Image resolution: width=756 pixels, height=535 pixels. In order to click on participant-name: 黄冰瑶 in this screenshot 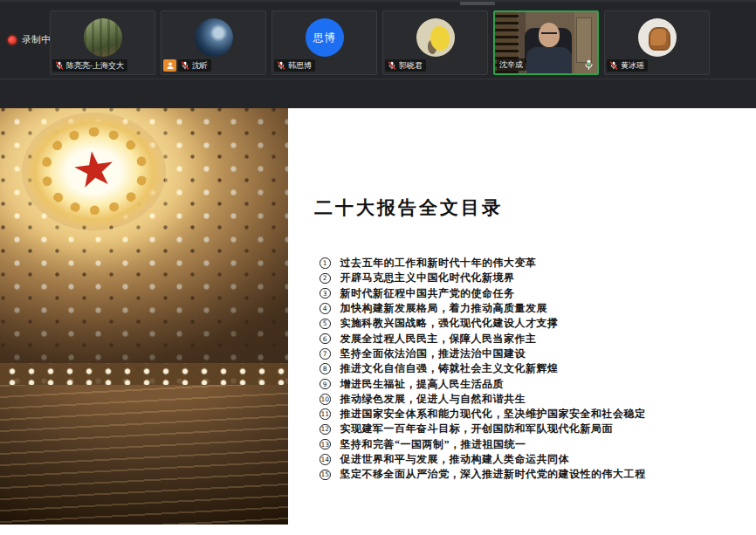, I will do `click(632, 66)`.